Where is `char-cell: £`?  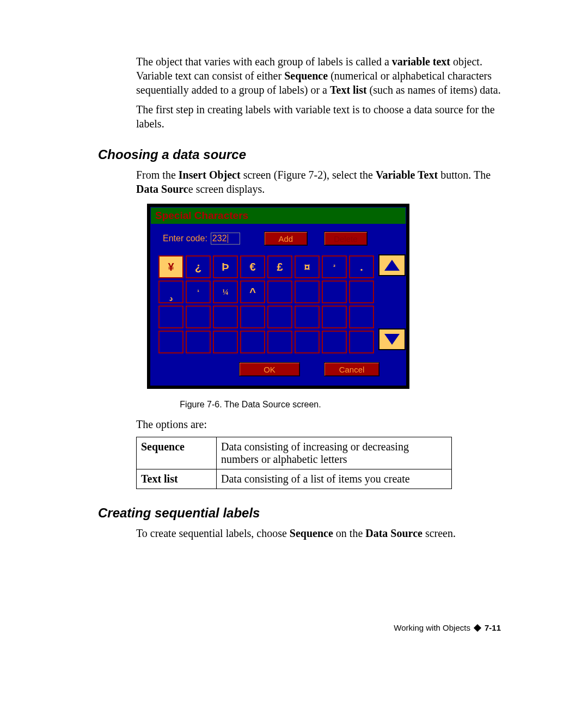 char-cell: £ is located at coordinates (280, 267).